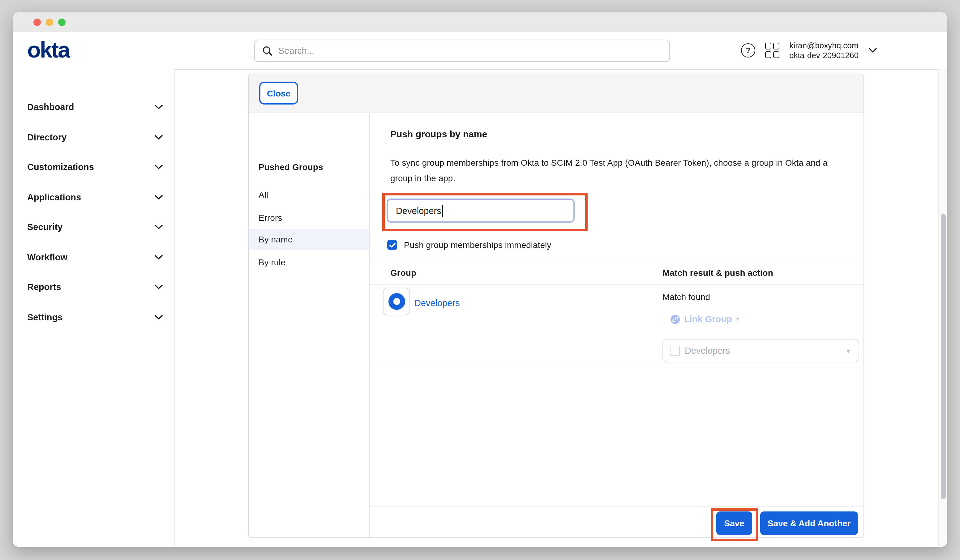 This screenshot has height=560, width=960. What do you see at coordinates (443, 211) in the screenshot?
I see `text-cursor` at bounding box center [443, 211].